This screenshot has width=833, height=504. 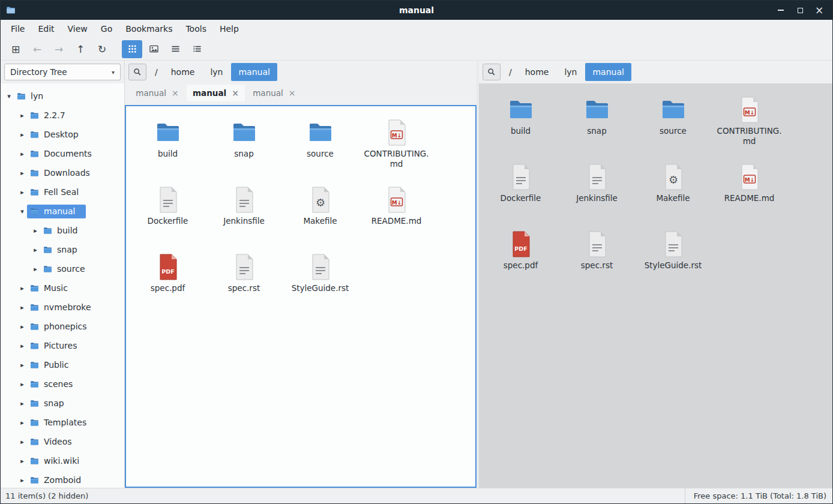 What do you see at coordinates (197, 49) in the screenshot?
I see `detailed-list-view-button` at bounding box center [197, 49].